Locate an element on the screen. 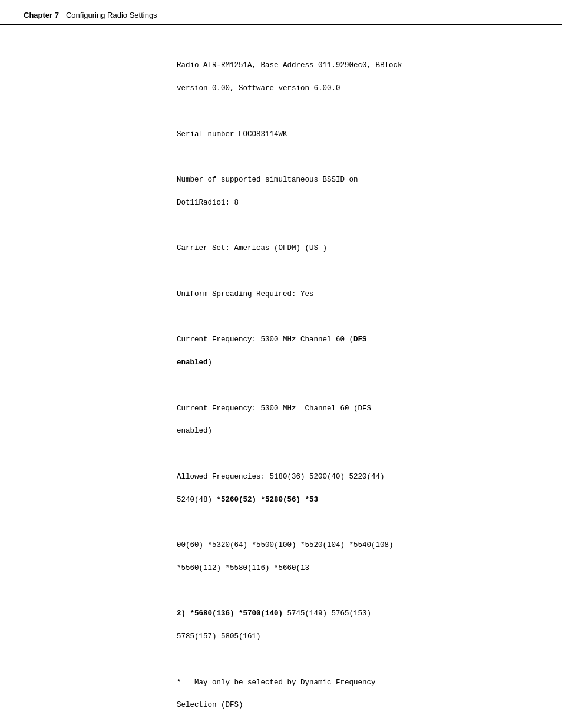 This screenshot has width=562, height=728. code-line-10: Current Frequency: 5300 MHz Channel 60 (… is located at coordinates (274, 409).